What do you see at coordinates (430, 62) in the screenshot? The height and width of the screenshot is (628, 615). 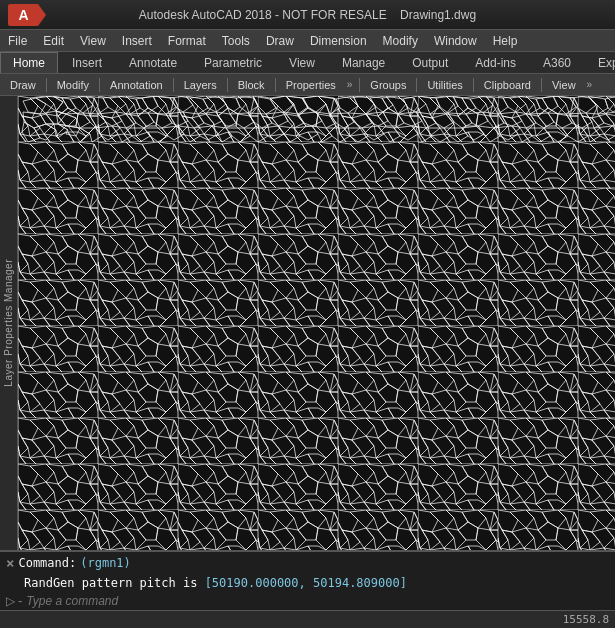 I see `tab-output: Output` at bounding box center [430, 62].